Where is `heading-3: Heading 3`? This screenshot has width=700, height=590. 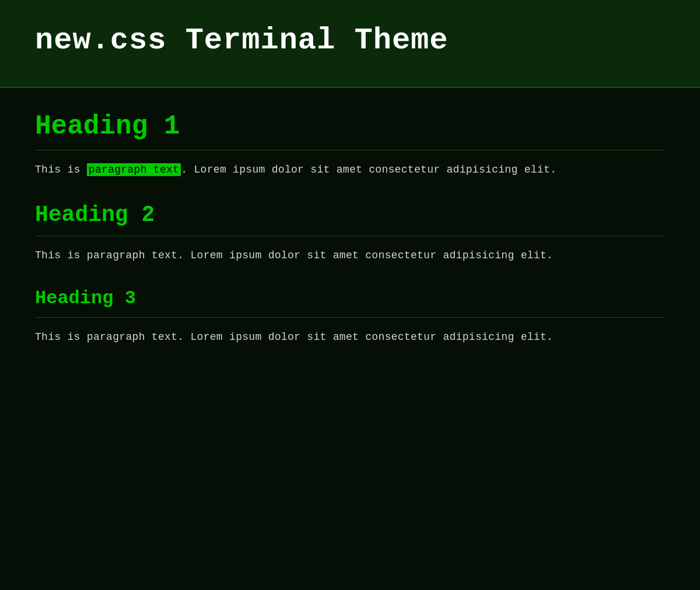 heading-3: Heading 3 is located at coordinates (350, 303).